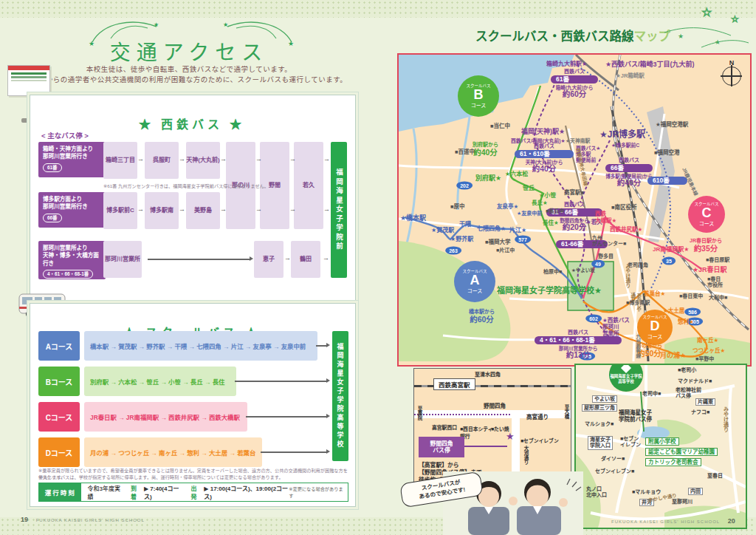 The image size is (756, 535). I want to click on course-chip: Dコース, so click(59, 452).